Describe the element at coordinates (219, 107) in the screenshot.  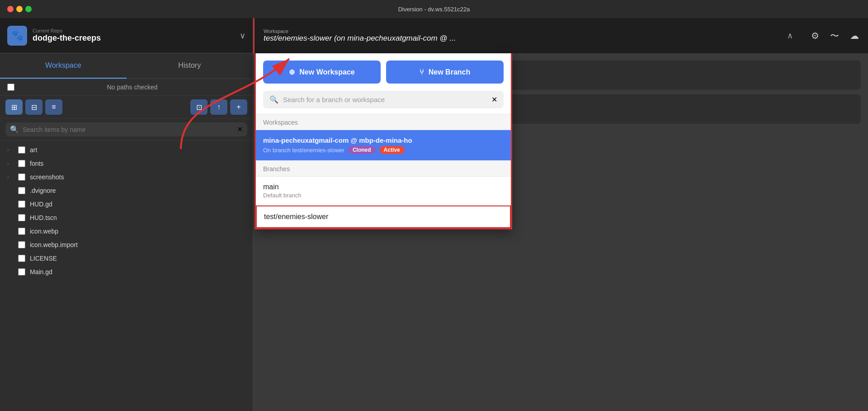
I see `upload-button: ↑` at that location.